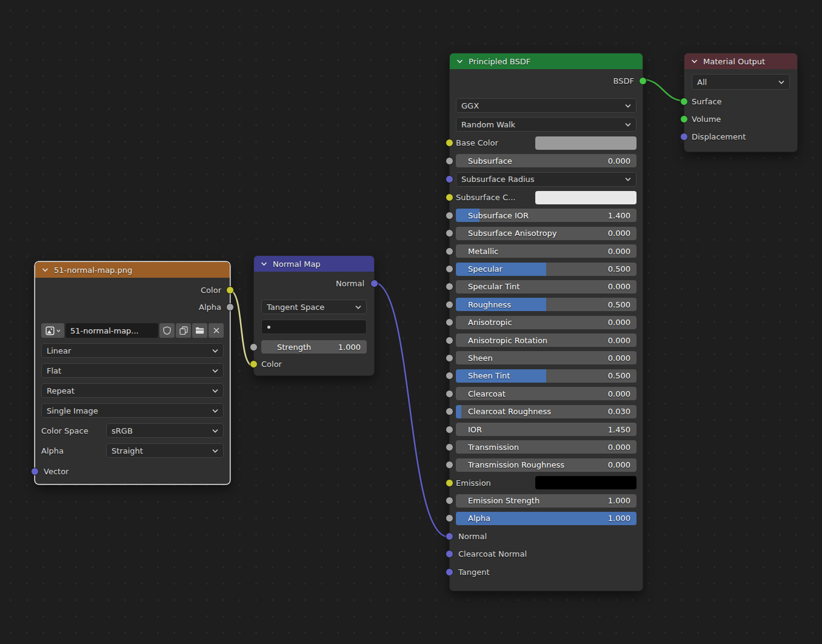  I want to click on subsurface-slider: Subsurface0.000, so click(546, 161).